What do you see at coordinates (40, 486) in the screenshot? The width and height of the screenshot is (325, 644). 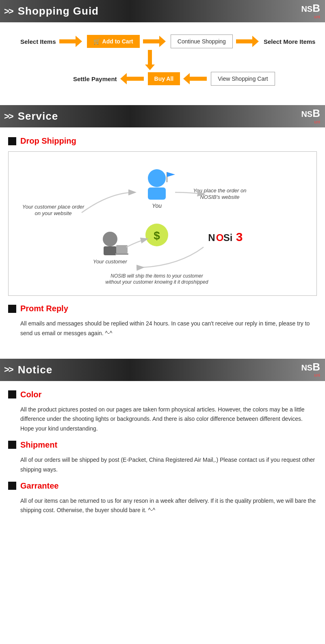 I see `garrantee-title: Garrantee` at bounding box center [40, 486].